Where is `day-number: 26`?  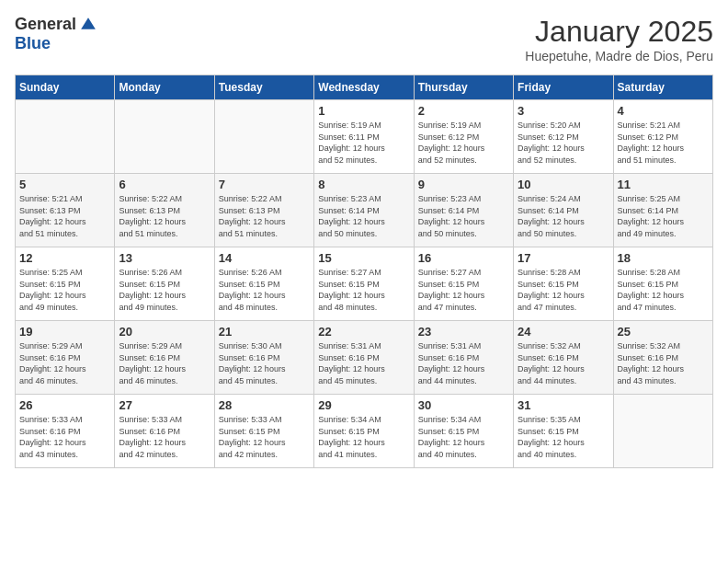
day-number: 26 is located at coordinates (64, 405).